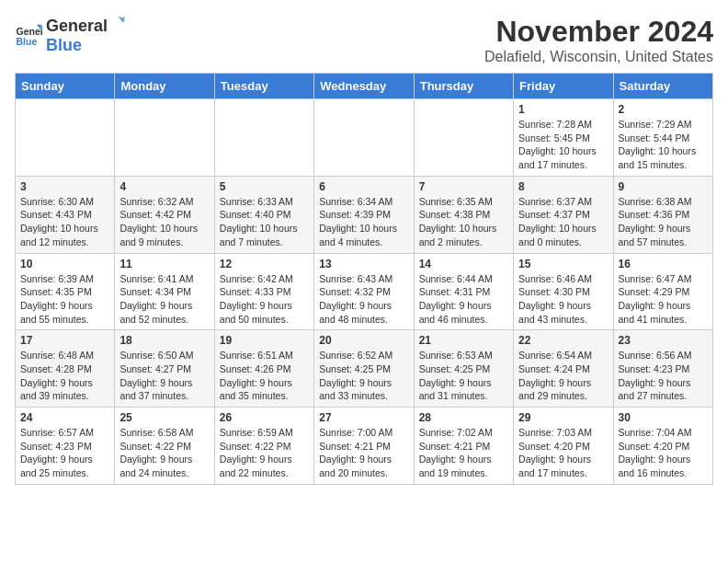 The image size is (728, 563). Describe the element at coordinates (65, 292) in the screenshot. I see `calendar-cell: 10Sunrise: 6:39 AM Sunset: 4:35 PM Dayli…` at that location.